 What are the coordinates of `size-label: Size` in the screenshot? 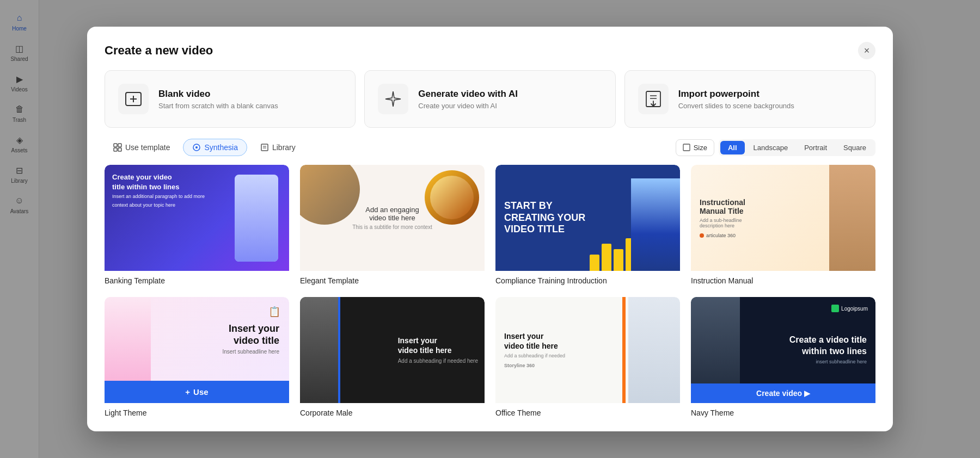 It's located at (700, 148).